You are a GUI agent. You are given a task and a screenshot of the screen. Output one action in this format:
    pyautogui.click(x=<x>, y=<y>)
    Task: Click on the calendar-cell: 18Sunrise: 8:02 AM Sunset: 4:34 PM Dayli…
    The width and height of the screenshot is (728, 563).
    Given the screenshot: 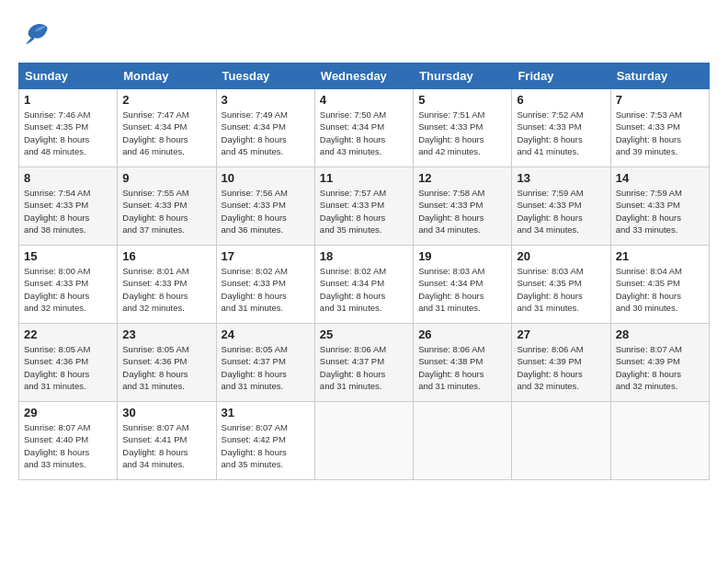 What is the action you would take?
    pyautogui.click(x=364, y=285)
    